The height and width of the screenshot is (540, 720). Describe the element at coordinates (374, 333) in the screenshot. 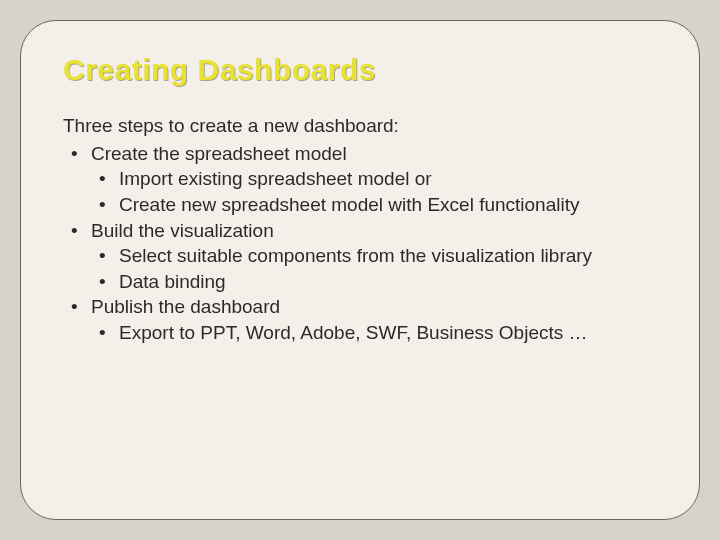

I see `sub-list: Export to PPT, Word, Adobe, SWF, Busines…` at that location.